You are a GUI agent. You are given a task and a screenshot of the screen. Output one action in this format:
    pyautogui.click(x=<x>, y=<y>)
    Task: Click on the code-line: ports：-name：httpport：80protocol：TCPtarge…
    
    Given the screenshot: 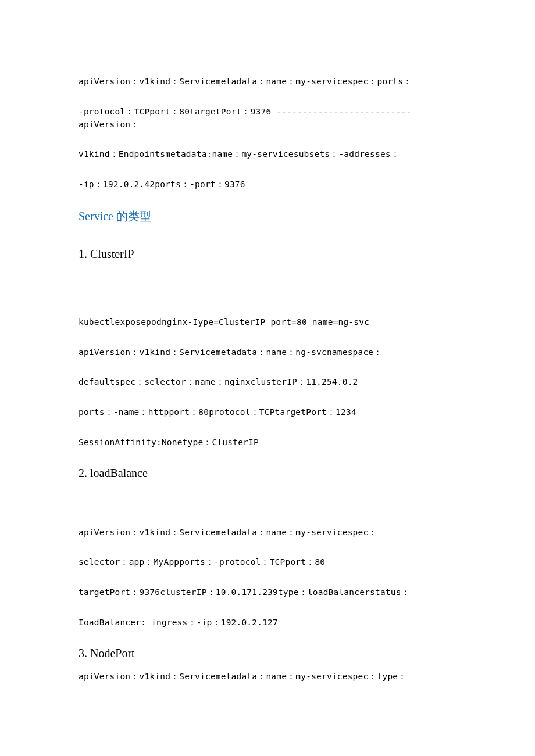 What is the action you would take?
    pyautogui.click(x=268, y=413)
    